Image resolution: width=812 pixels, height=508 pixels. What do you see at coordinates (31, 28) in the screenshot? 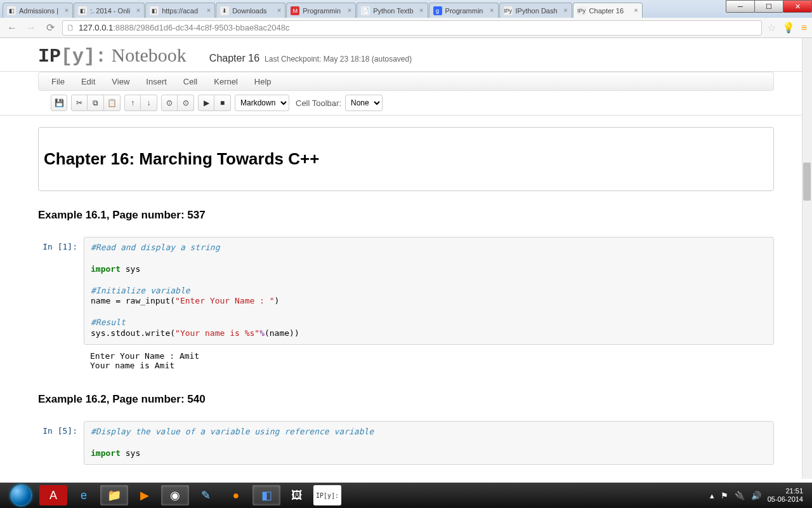
I see `forward-button: →` at bounding box center [31, 28].